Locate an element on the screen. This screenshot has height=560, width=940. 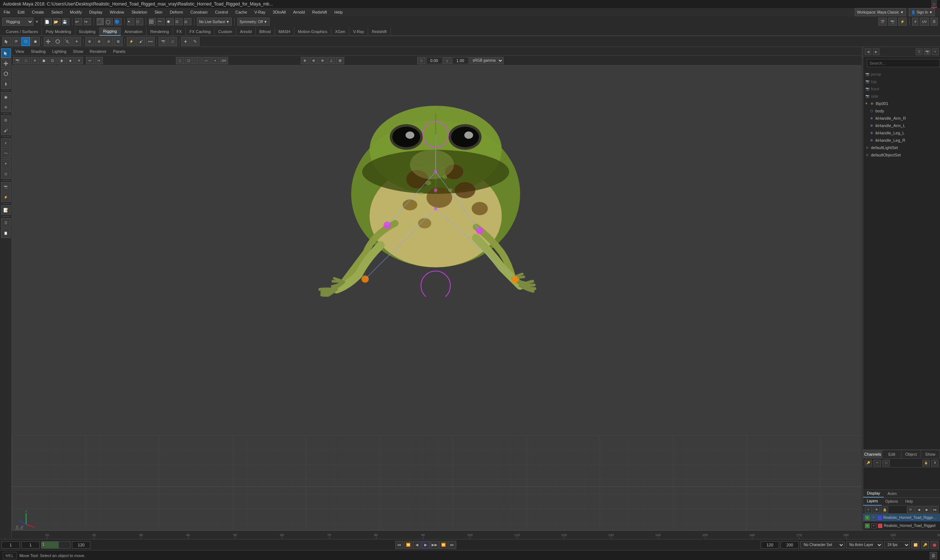
vp-sel-obj-btn: □ is located at coordinates (180, 60).